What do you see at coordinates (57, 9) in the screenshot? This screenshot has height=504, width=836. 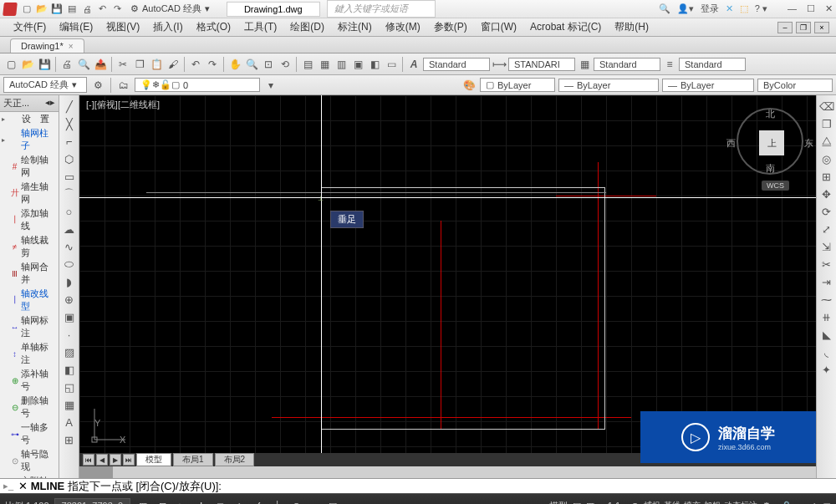 I see `save-icon: 💾` at bounding box center [57, 9].